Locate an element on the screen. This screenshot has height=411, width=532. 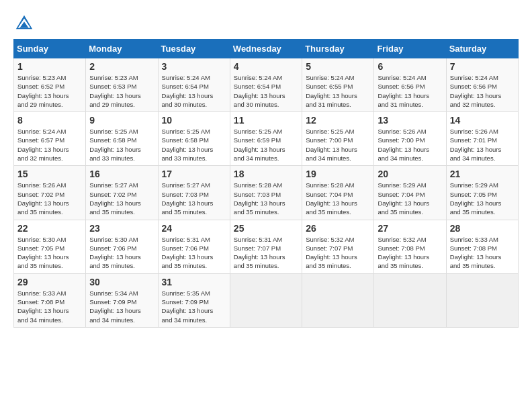
calendar-cell: 26Sunrise: 5:32 AMSunset: 7:07 PMDayligh… is located at coordinates (339, 246).